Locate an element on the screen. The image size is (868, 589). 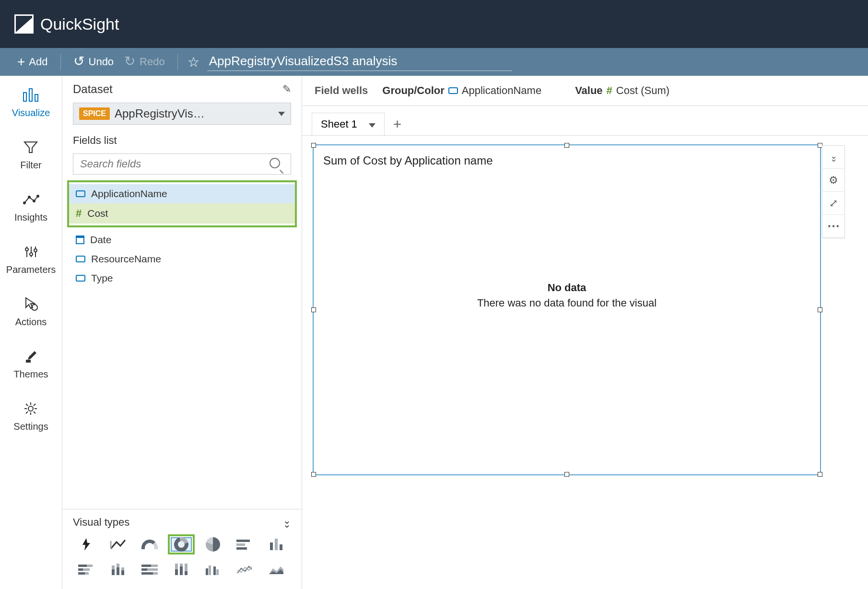
vt-donut-highlighted is located at coordinates (181, 544).